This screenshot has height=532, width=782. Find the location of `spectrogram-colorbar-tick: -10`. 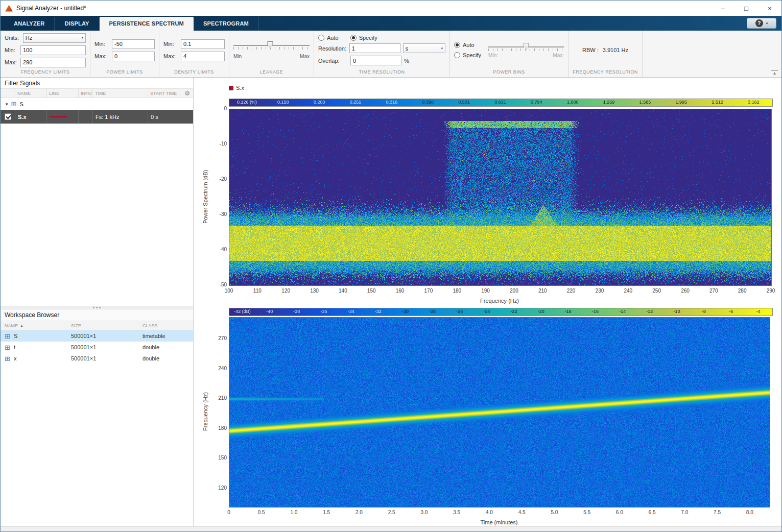

spectrogram-colorbar-tick: -10 is located at coordinates (676, 311).